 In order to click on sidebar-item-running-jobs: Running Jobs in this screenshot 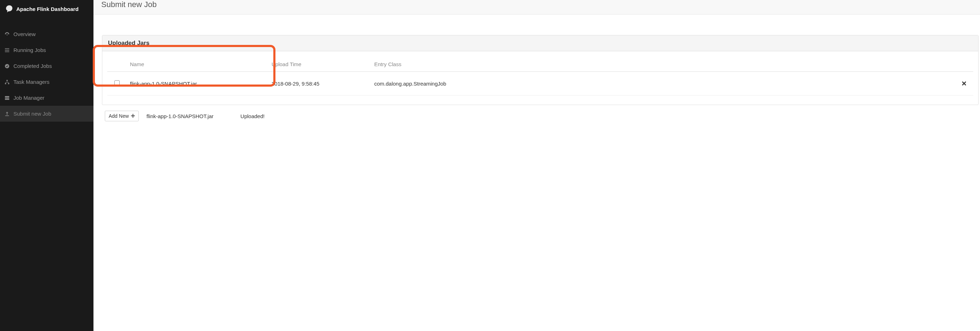, I will do `click(47, 50)`.